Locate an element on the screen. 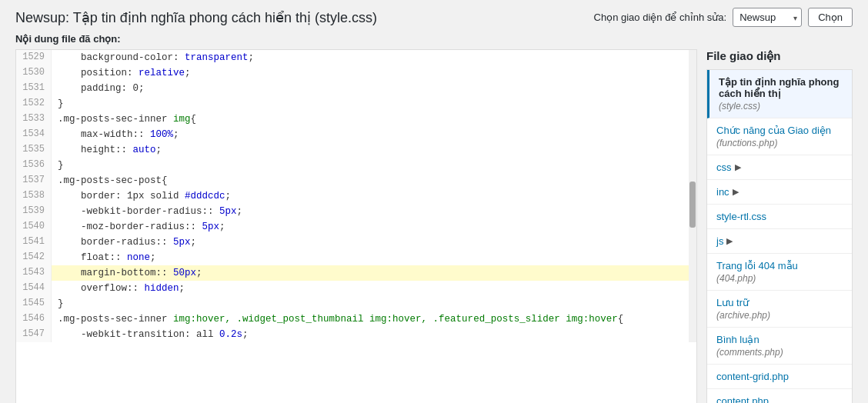 This screenshot has width=868, height=403. line-number: 1546 is located at coordinates (34, 319).